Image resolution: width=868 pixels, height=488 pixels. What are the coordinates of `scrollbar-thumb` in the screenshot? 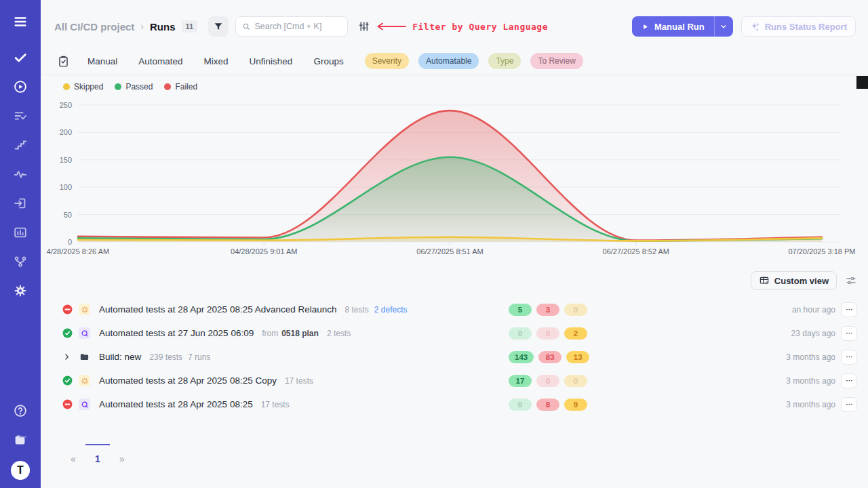 It's located at (863, 83).